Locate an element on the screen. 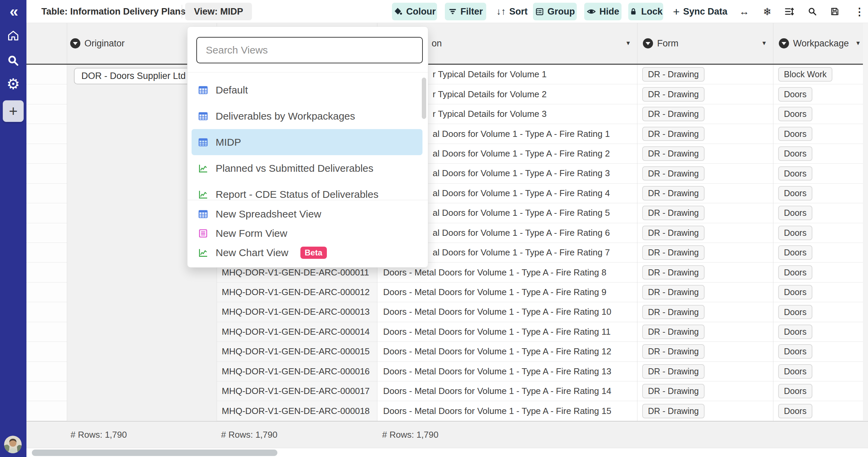  name-cell: MHQ-DOR-V1-GEN-DE-ARC-000018 is located at coordinates (297, 411).